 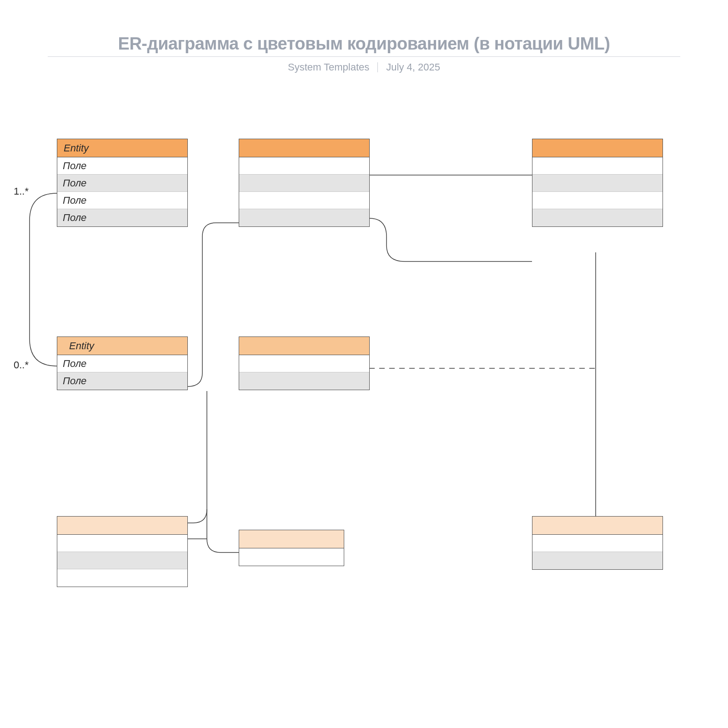 I want to click on entity-e6, so click(x=122, y=552).